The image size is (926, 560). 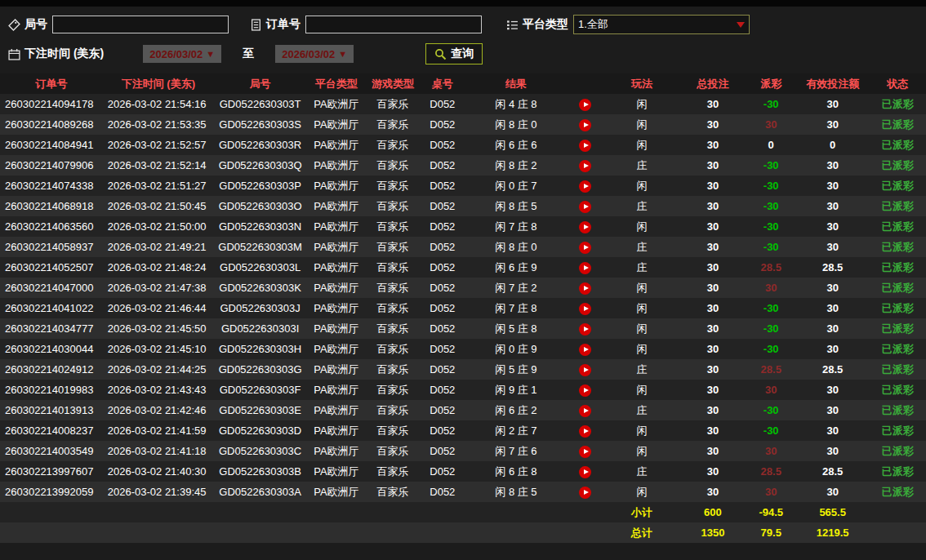 What do you see at coordinates (51, 227) in the screenshot?
I see `order-cell: 260302214063560` at bounding box center [51, 227].